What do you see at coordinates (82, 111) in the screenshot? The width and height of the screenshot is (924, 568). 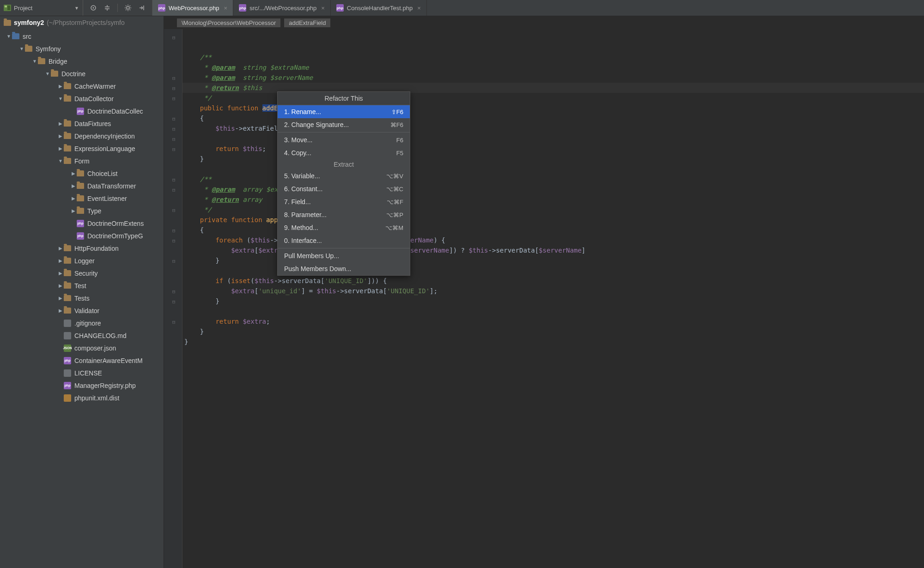 I see `tree-node-doctrinedatacollec: phpDoctrineDataCollec` at bounding box center [82, 111].